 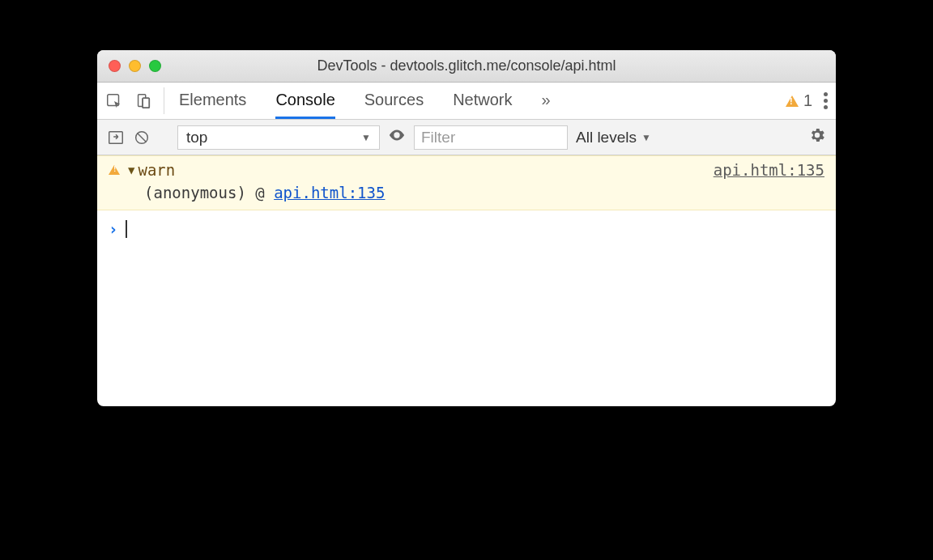 I want to click on minimize-window-button, so click(x=134, y=66).